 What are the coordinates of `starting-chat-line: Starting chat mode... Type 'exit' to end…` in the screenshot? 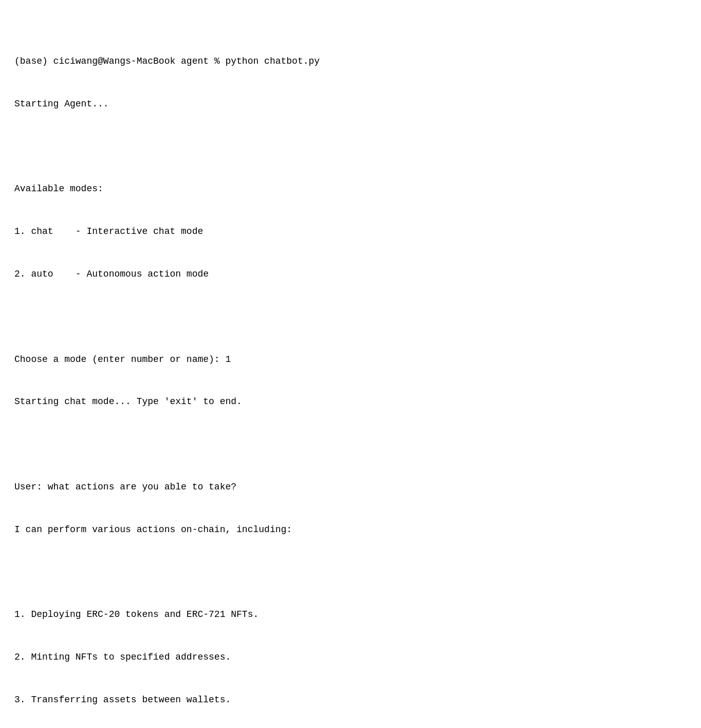 It's located at (350, 402).